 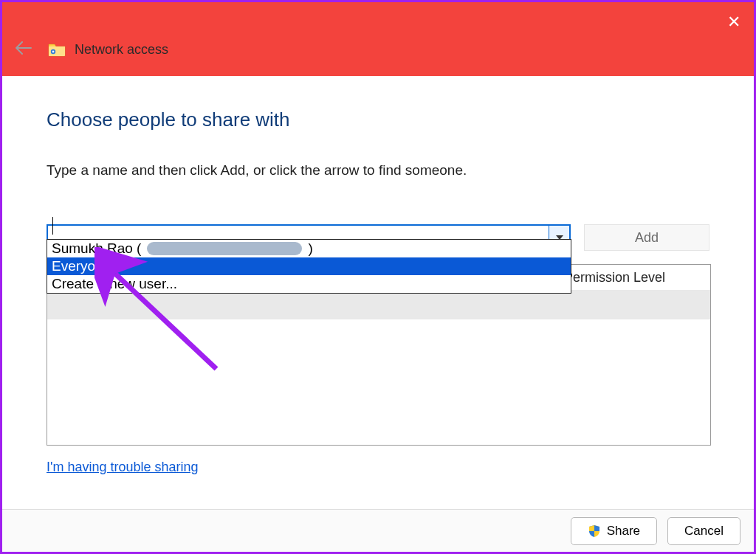 I want to click on dropdown-item-label: Create a new user..., so click(x=114, y=284).